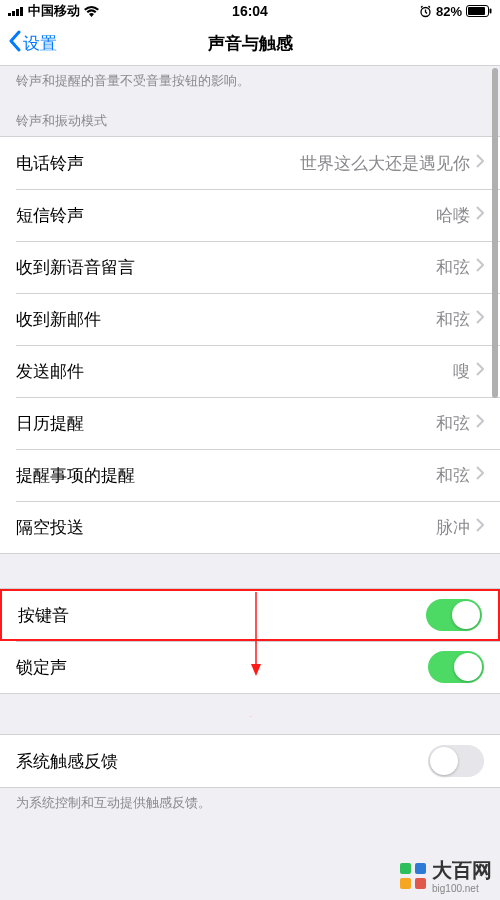 This screenshot has width=500, height=900. Describe the element at coordinates (92, 12) in the screenshot. I see `wifi-icon` at that location.